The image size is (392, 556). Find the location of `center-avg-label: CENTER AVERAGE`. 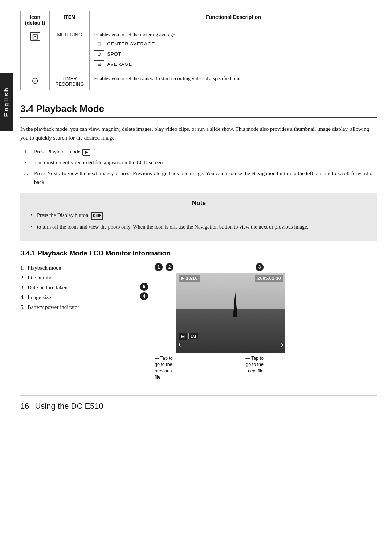

center-avg-label: CENTER AVERAGE is located at coordinates (131, 44).